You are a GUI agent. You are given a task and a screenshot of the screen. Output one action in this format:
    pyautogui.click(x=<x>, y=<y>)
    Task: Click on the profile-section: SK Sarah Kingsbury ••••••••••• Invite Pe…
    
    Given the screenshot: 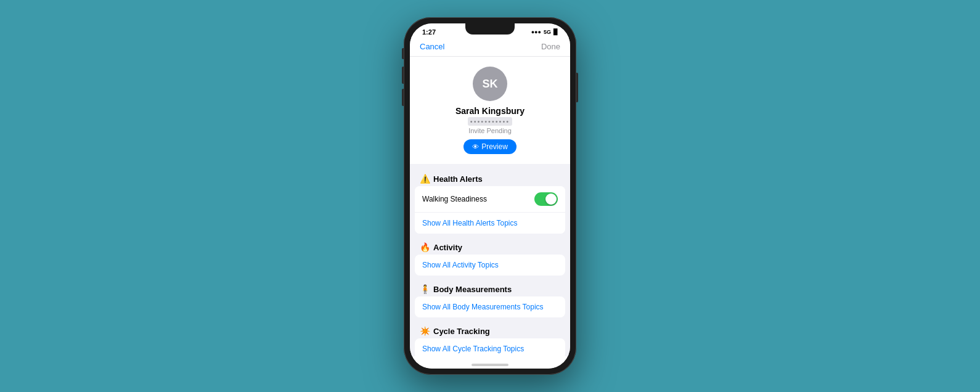 What is the action you would take?
    pyautogui.click(x=490, y=110)
    